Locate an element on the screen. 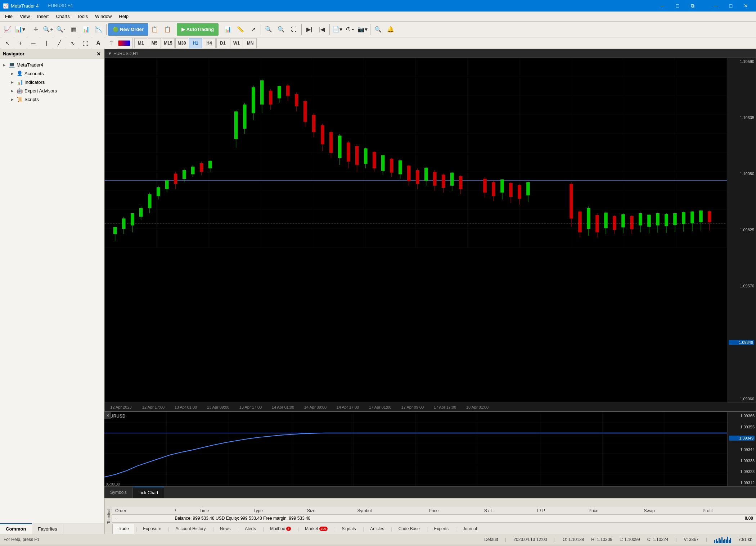  trendline-tool: ╱ is located at coordinates (59, 43).